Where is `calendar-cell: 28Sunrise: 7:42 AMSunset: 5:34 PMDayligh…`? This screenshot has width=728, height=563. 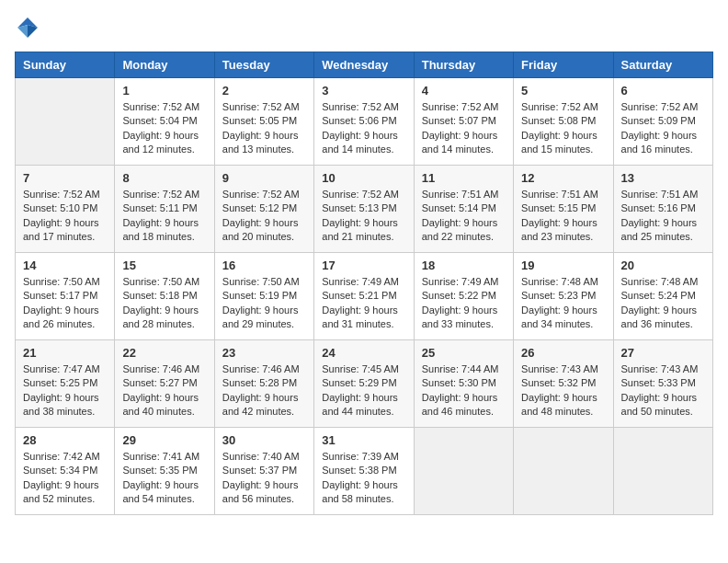 calendar-cell: 28Sunrise: 7:42 AMSunset: 5:34 PMDayligh… is located at coordinates (65, 471).